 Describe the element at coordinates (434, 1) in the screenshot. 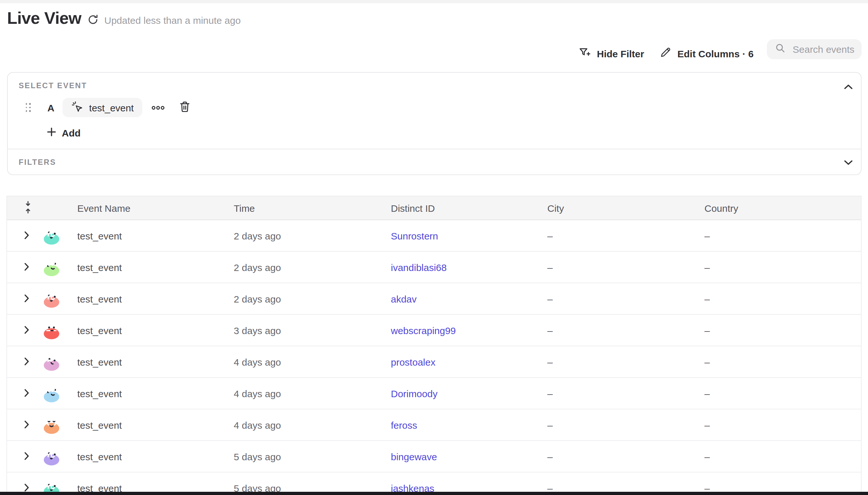

I see `top-strip` at that location.